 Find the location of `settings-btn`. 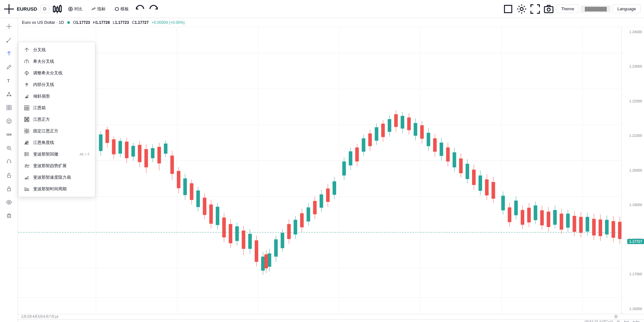

settings-btn is located at coordinates (522, 9).